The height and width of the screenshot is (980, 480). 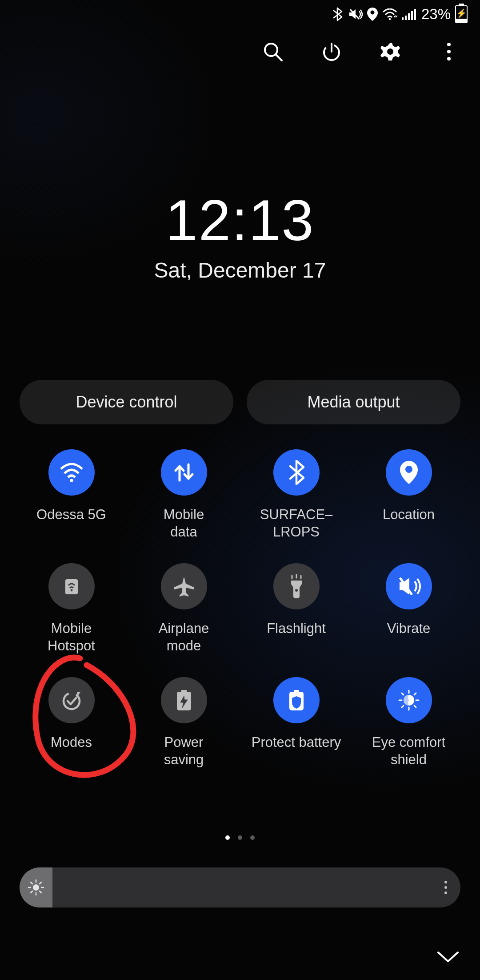 I want to click on tile-modes: Modes, so click(x=71, y=723).